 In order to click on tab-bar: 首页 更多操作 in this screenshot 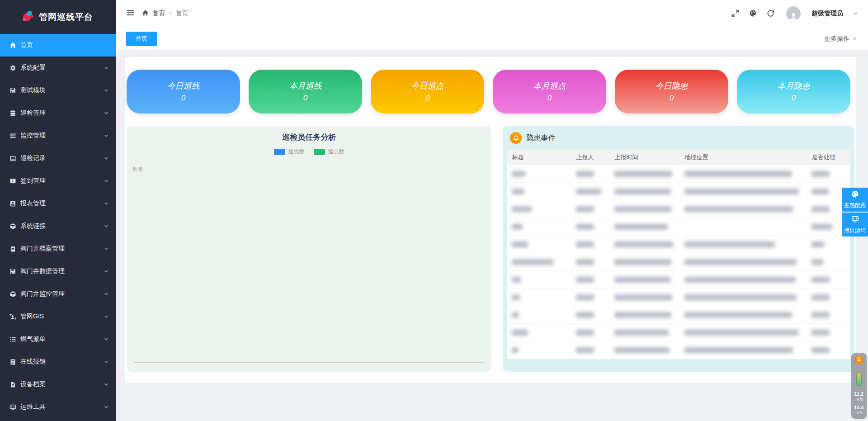, I will do `click(492, 39)`.